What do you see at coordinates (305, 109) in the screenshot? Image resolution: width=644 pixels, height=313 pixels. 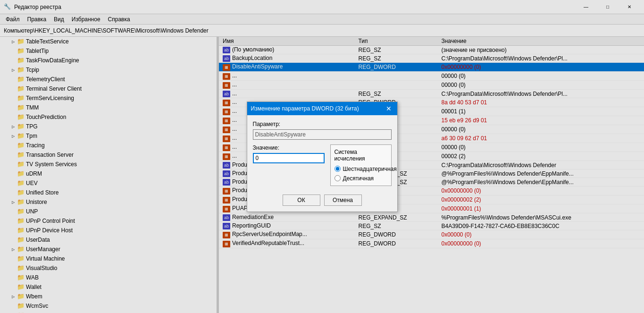 I see `dialog-title: Изменение параметра DWORD (32 бита)` at bounding box center [305, 109].